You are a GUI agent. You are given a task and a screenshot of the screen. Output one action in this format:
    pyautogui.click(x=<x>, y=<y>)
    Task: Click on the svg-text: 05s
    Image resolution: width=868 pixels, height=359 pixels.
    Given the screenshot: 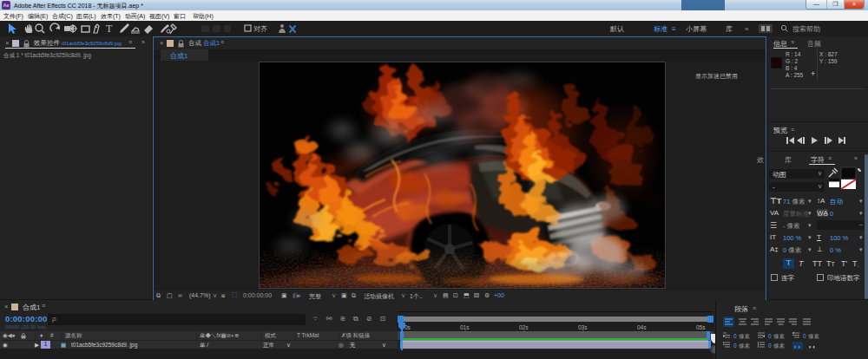 What is the action you would take?
    pyautogui.click(x=701, y=328)
    